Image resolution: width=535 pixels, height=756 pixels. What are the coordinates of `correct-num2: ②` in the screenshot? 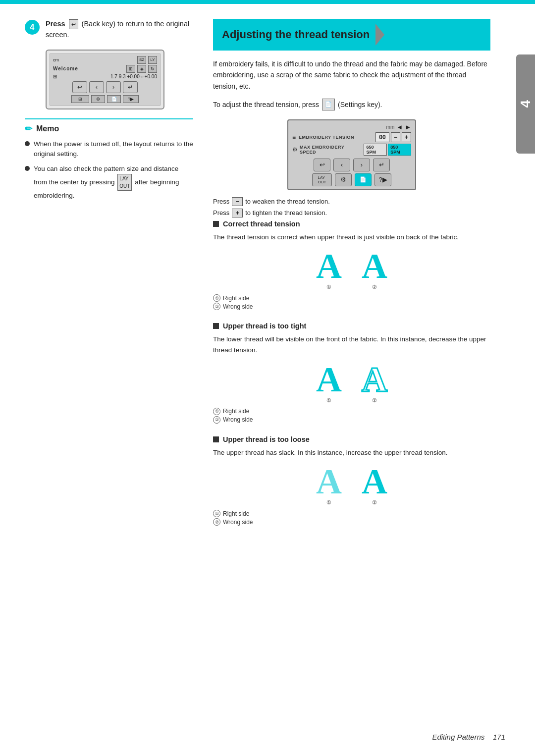 It's located at (217, 306).